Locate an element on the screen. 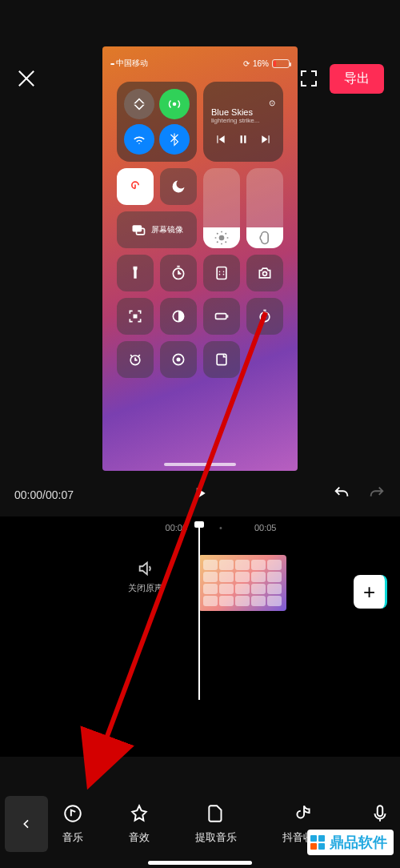 The height and width of the screenshot is (868, 400). home-indicator is located at coordinates (200, 464).